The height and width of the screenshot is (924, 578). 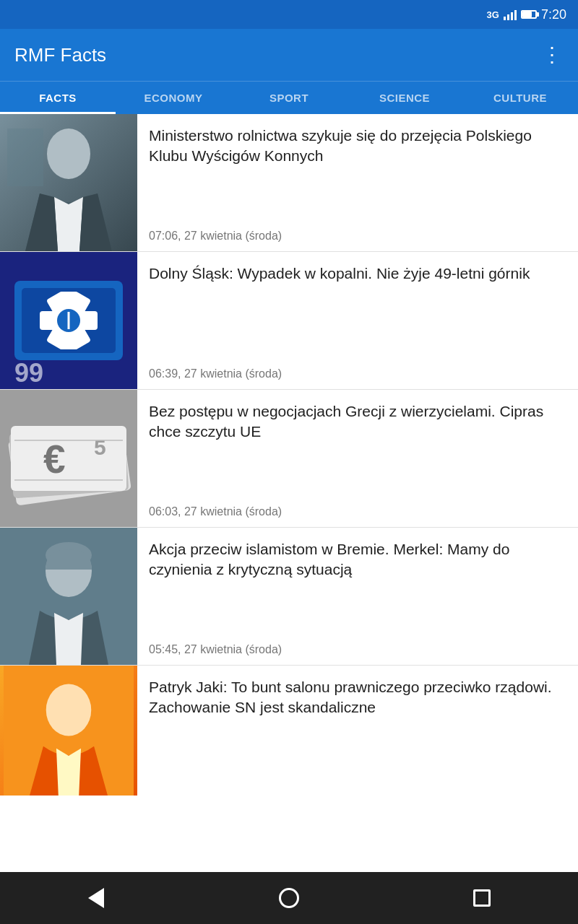 I want to click on bottom-navigation, so click(x=289, y=898).